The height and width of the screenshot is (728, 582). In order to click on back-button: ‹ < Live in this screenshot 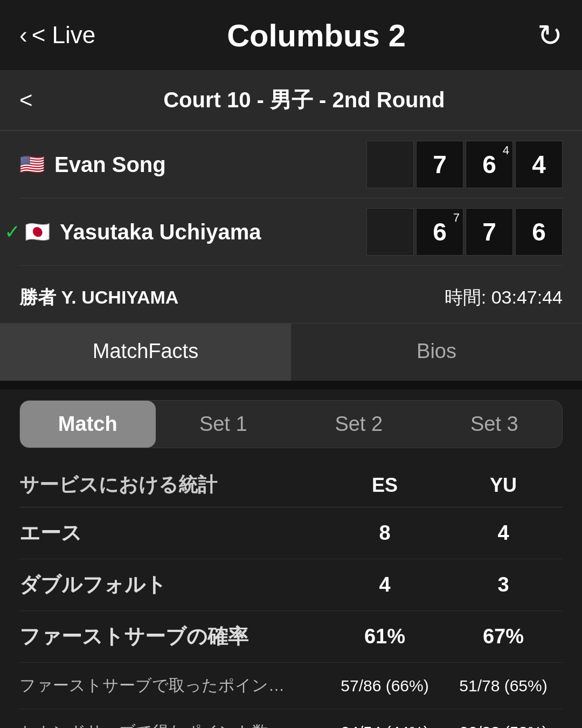, I will do `click(57, 35)`.